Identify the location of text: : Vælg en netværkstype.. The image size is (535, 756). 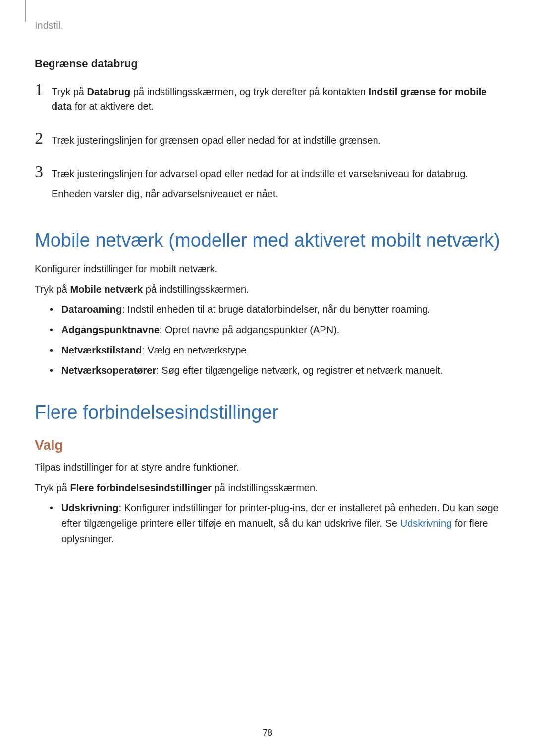
(195, 350).